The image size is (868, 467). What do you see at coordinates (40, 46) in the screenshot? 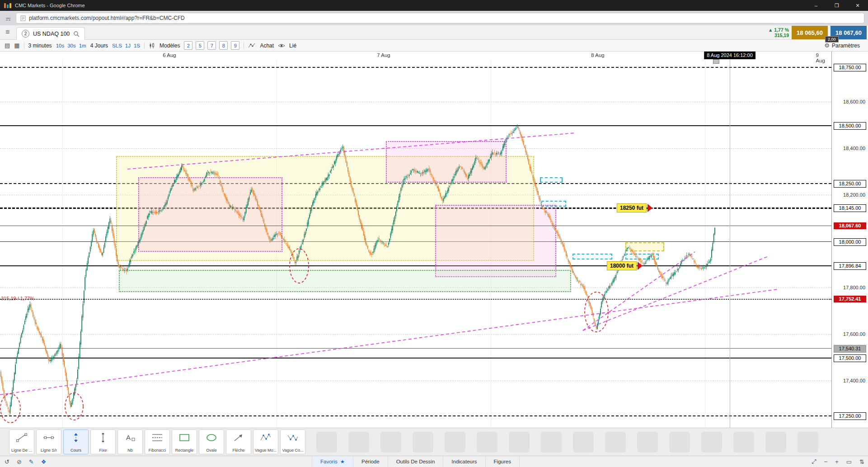
I see `interval-dropdown: 3 minutes` at bounding box center [40, 46].